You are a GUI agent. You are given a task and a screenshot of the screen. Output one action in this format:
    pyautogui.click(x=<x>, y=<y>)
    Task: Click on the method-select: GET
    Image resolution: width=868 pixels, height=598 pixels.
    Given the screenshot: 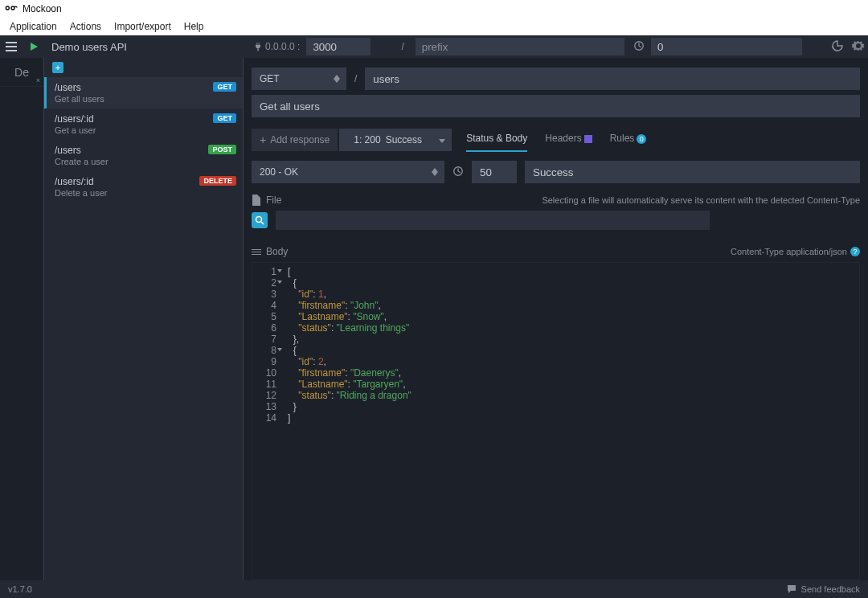 What is the action you would take?
    pyautogui.click(x=299, y=79)
    